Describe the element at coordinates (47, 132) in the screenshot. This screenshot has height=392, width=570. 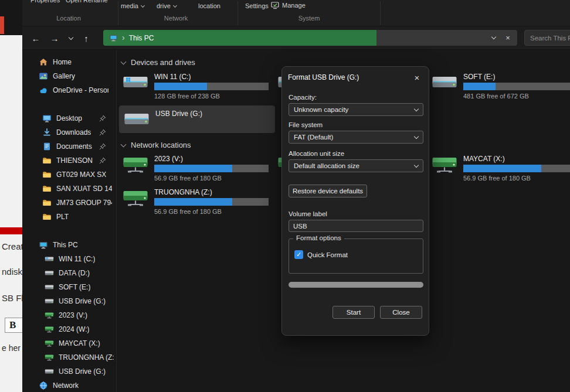
I see `download-icon` at that location.